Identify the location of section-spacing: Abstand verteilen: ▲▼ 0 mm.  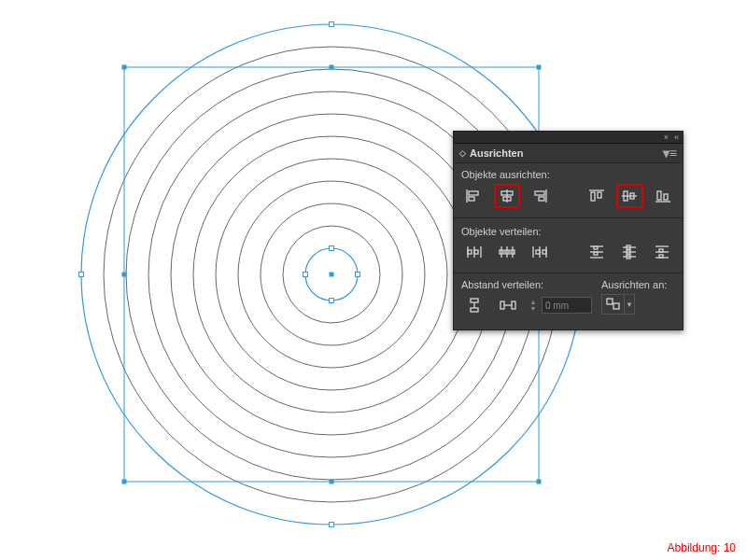
(527, 301).